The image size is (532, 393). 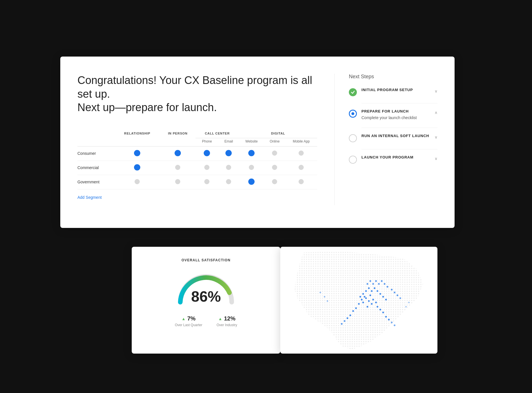 I want to click on gauge-percent: 86%, so click(x=206, y=296).